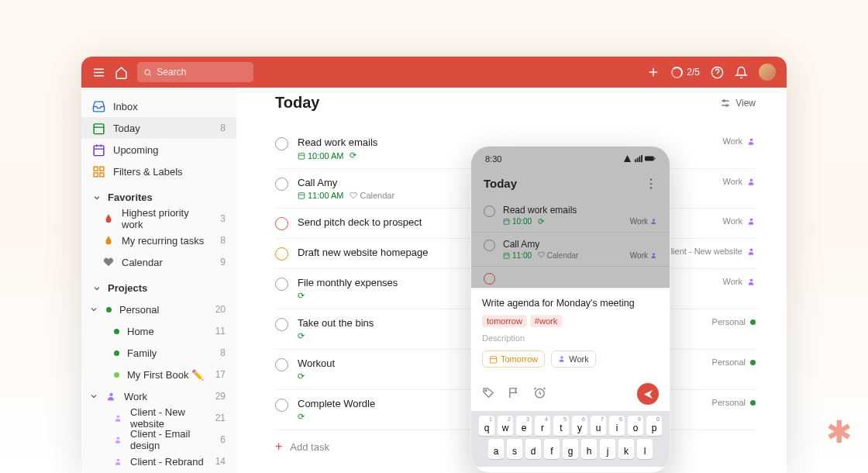  I want to click on sidebar-today: Today 8, so click(159, 128).